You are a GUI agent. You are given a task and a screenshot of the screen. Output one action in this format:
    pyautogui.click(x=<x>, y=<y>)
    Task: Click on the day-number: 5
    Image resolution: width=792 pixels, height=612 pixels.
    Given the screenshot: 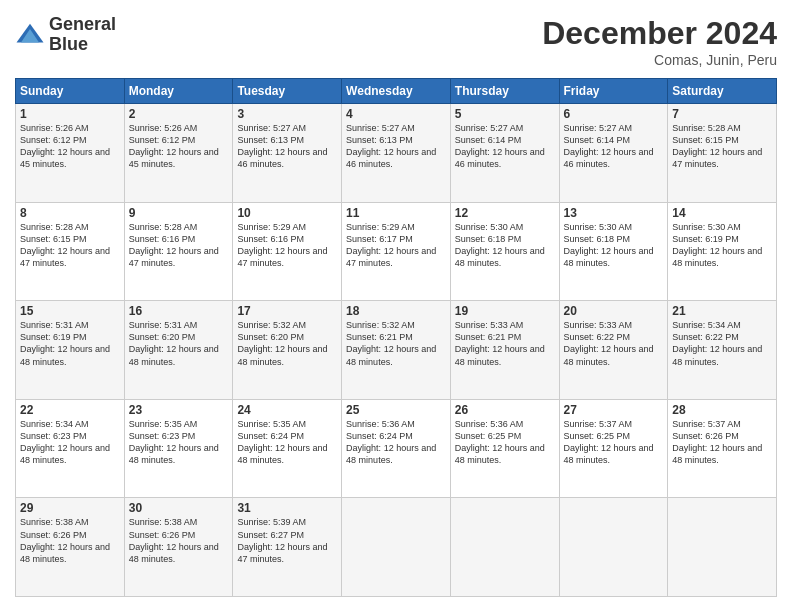 What is the action you would take?
    pyautogui.click(x=505, y=114)
    